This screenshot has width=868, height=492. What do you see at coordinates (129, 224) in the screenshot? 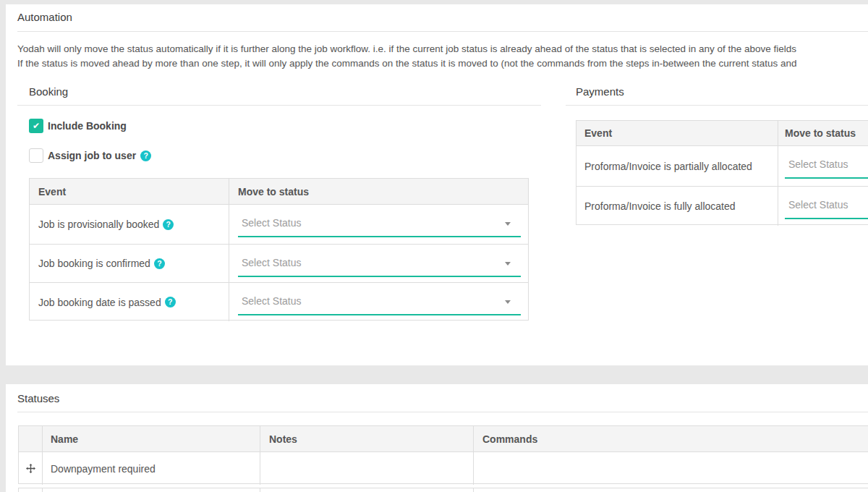
I see `booking-event-cell: Job is provisionally booked ?` at bounding box center [129, 224].